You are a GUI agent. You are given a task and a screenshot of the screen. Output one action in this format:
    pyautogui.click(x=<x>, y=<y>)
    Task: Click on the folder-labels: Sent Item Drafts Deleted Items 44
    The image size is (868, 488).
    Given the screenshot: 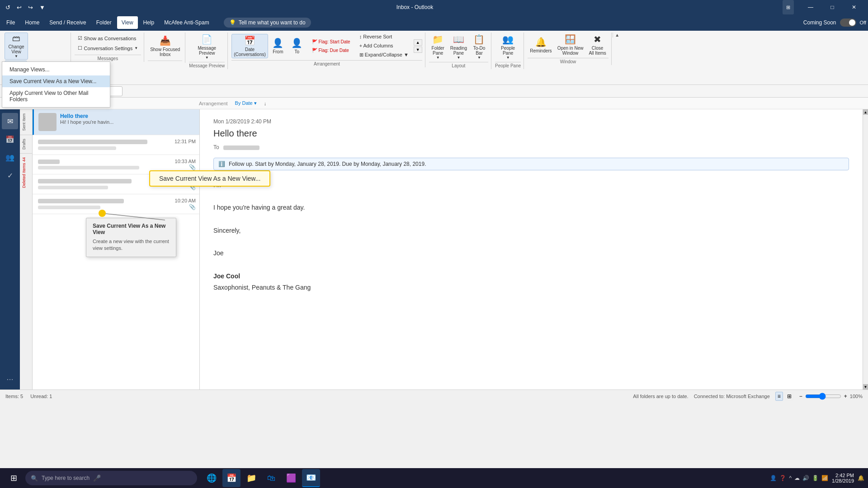 What is the action you would take?
    pyautogui.click(x=26, y=249)
    